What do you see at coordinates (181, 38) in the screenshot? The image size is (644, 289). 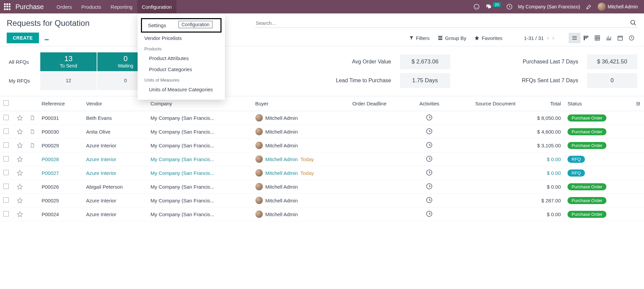 I see `dd-vendor-pricelists: Vendor Pricelists` at bounding box center [181, 38].